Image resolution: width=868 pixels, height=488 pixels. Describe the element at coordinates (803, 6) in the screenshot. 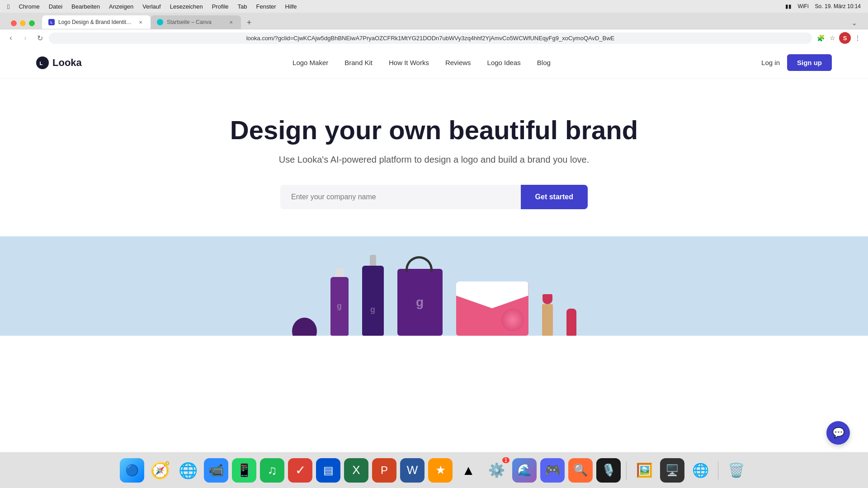

I see `wifi-icon: WiFi` at that location.